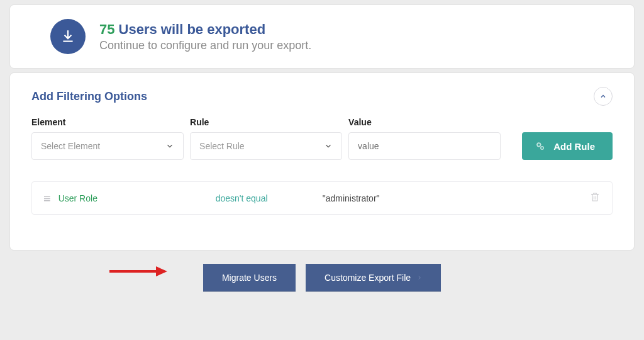  I want to click on filter-input-row: Element Select Element Rule Select Rule …, so click(322, 139).